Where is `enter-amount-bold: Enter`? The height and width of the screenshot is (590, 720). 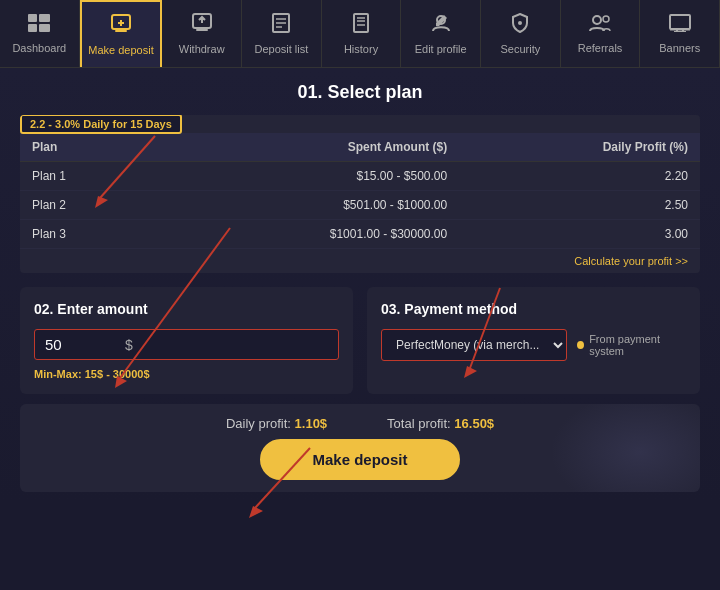 enter-amount-bold: Enter is located at coordinates (75, 309).